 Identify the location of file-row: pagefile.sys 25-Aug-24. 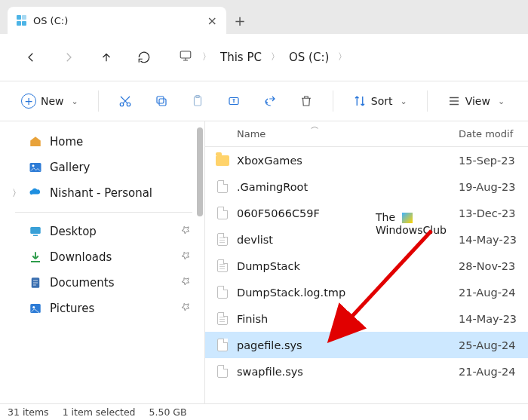
(367, 345).